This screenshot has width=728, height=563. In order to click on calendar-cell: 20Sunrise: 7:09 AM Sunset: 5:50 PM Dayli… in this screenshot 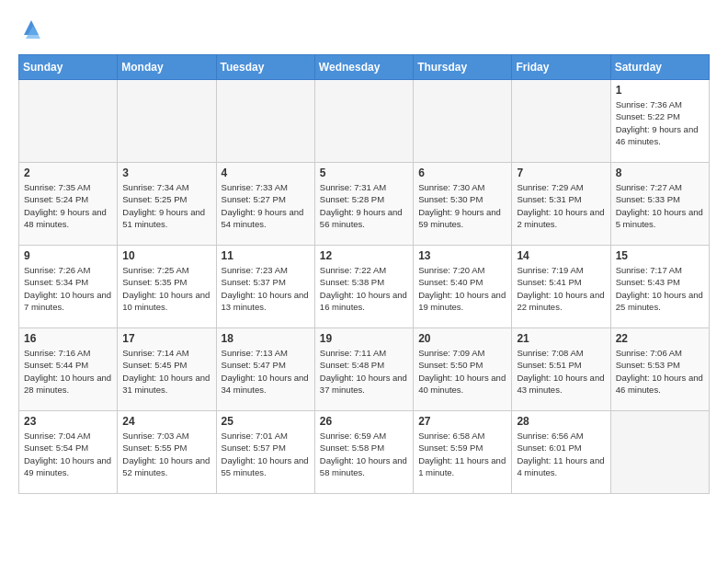, I will do `click(463, 370)`.